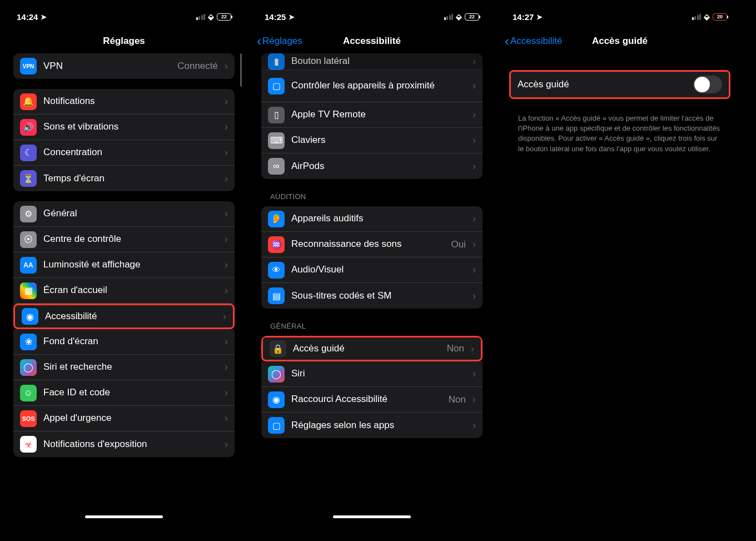 This screenshot has width=756, height=541. What do you see at coordinates (107, 66) in the screenshot?
I see `row-label: VPN` at bounding box center [107, 66].